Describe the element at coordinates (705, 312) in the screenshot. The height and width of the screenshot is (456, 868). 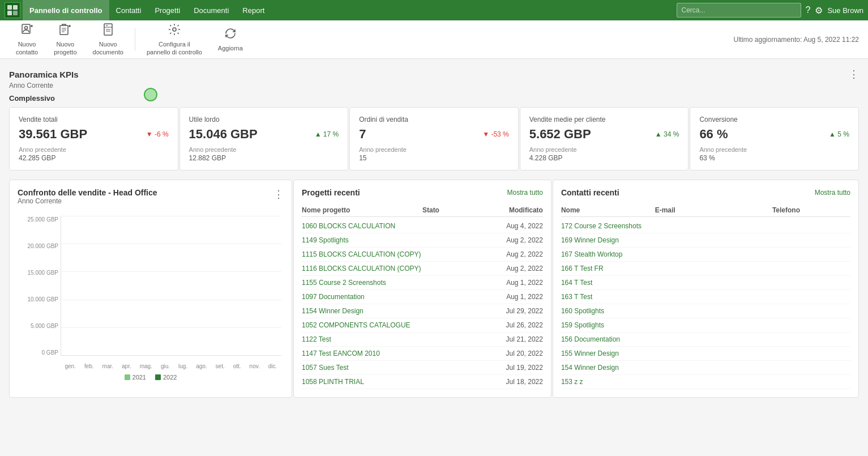
I see `table-row: 160 Spotlights` at that location.